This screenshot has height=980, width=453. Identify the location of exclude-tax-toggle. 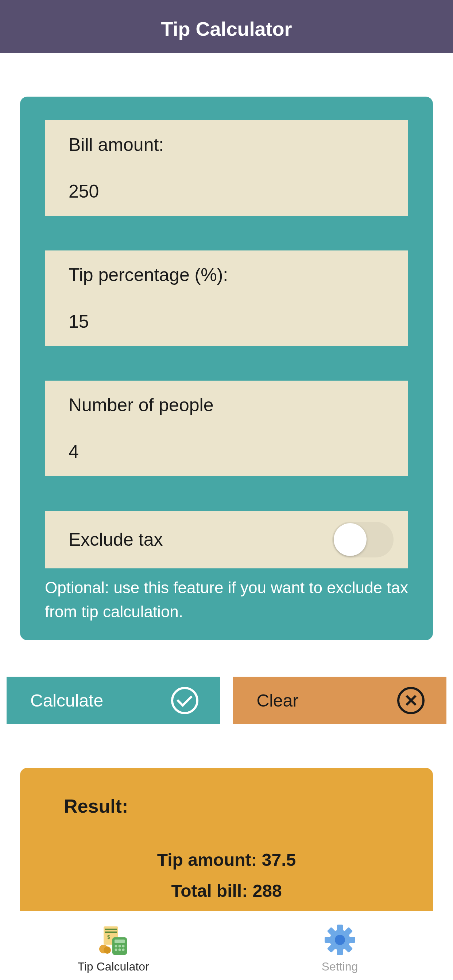
(363, 539).